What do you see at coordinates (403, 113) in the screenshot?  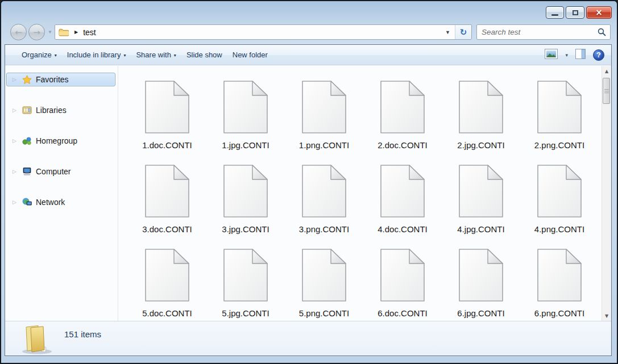 I see `file-item: 2.doc.CONTI` at bounding box center [403, 113].